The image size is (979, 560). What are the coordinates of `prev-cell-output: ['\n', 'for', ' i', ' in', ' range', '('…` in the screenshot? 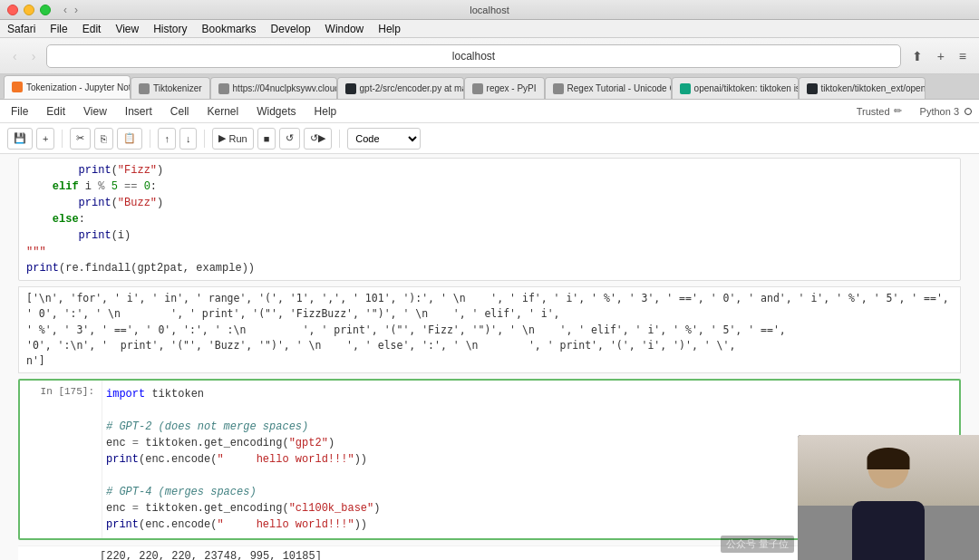 It's located at (490, 330).